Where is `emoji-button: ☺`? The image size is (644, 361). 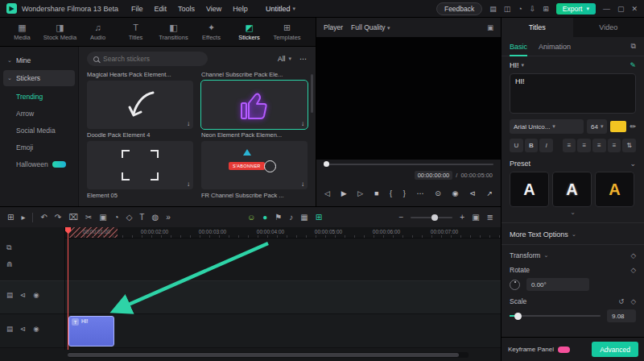
emoji-button: ☺ is located at coordinates (251, 218).